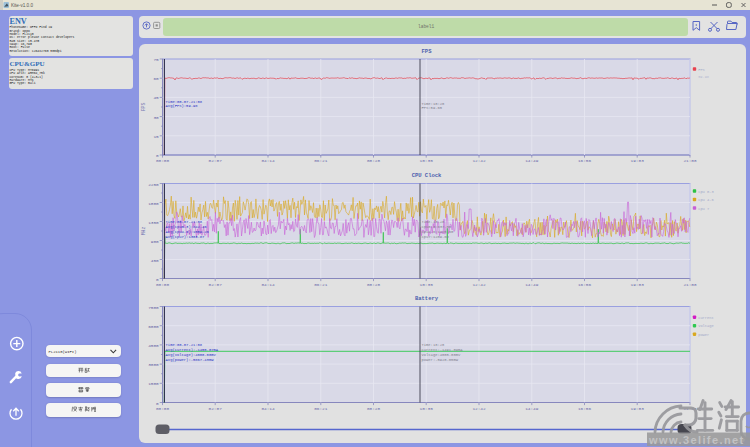 Image resolution: width=750 pixels, height=447 pixels. Describe the element at coordinates (443, 350) in the screenshot. I see `svg-text: current:-1491.09mA` at that location.